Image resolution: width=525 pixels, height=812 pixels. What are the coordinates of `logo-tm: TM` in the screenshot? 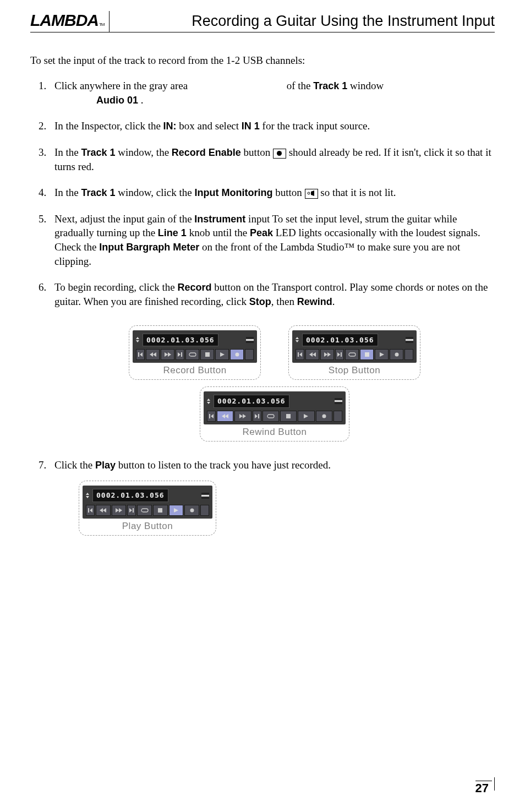 It's located at (102, 24).